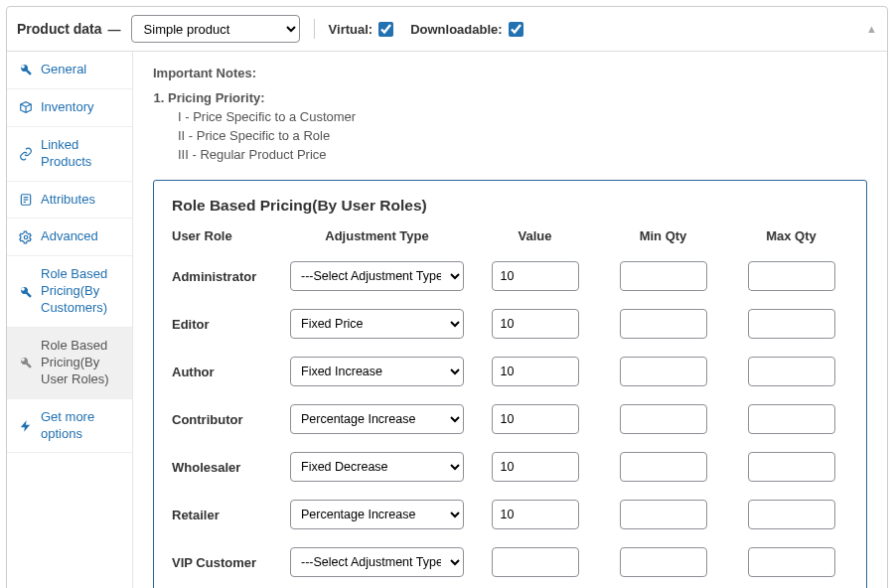 This screenshot has width=894, height=588. I want to click on tab-role-based-pricing-by-customers: Role Based Pricing(By Customers), so click(70, 292).